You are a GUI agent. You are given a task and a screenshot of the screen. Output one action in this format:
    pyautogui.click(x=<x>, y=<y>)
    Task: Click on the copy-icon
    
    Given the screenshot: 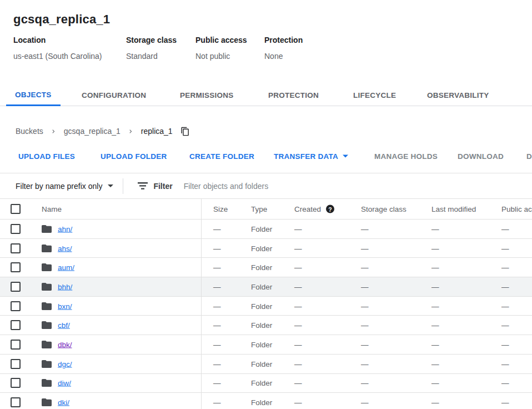 What is the action you would take?
    pyautogui.click(x=185, y=131)
    